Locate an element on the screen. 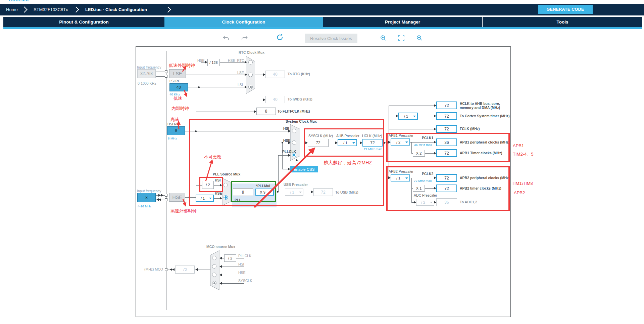  rtc-mux-lsi-radio is located at coordinates (250, 87).